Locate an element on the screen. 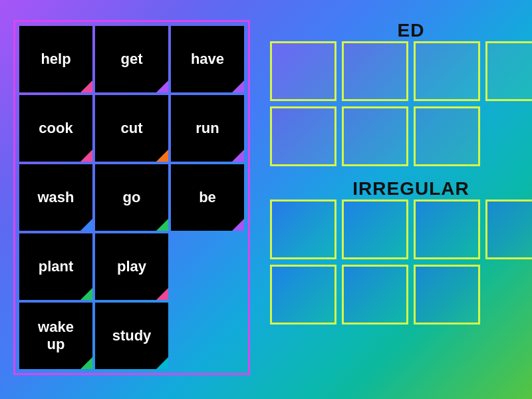 The image size is (532, 399). triangle-help is located at coordinates (86, 86).